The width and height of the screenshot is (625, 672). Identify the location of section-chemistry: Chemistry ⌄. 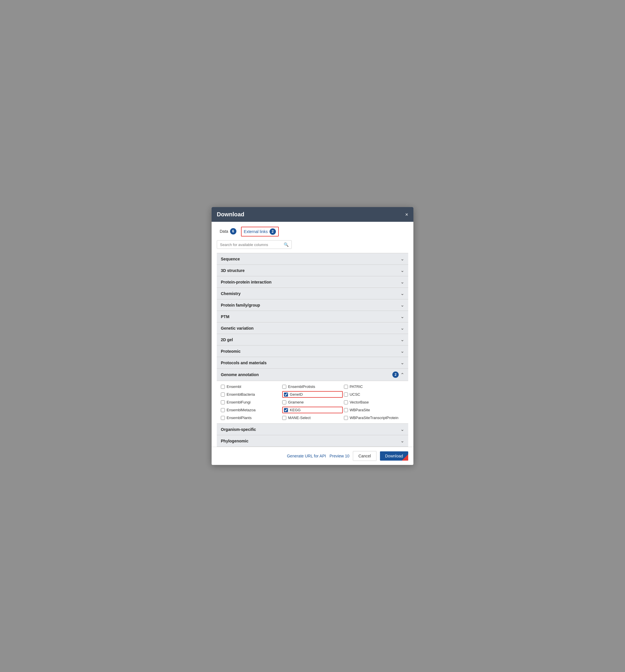
(312, 294).